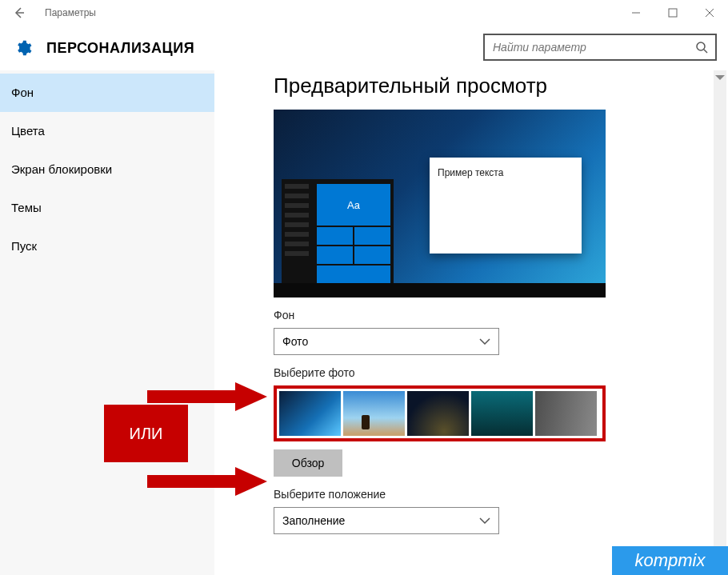 Image resolution: width=728 pixels, height=575 pixels. What do you see at coordinates (354, 205) in the screenshot?
I see `preview-tile-large: Aa` at bounding box center [354, 205].